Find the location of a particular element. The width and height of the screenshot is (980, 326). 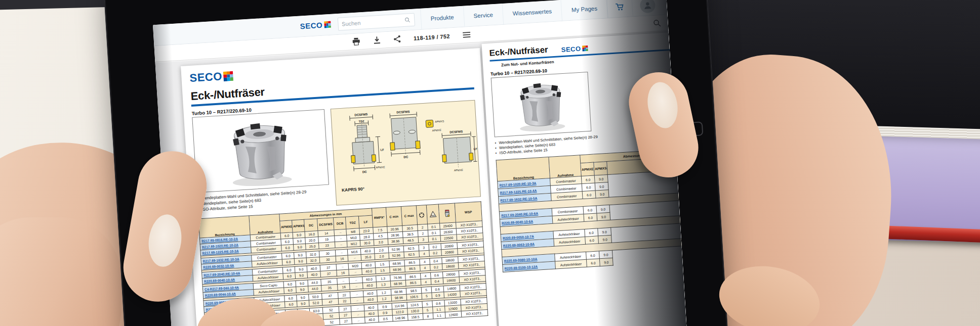

download-icon is located at coordinates (377, 40).